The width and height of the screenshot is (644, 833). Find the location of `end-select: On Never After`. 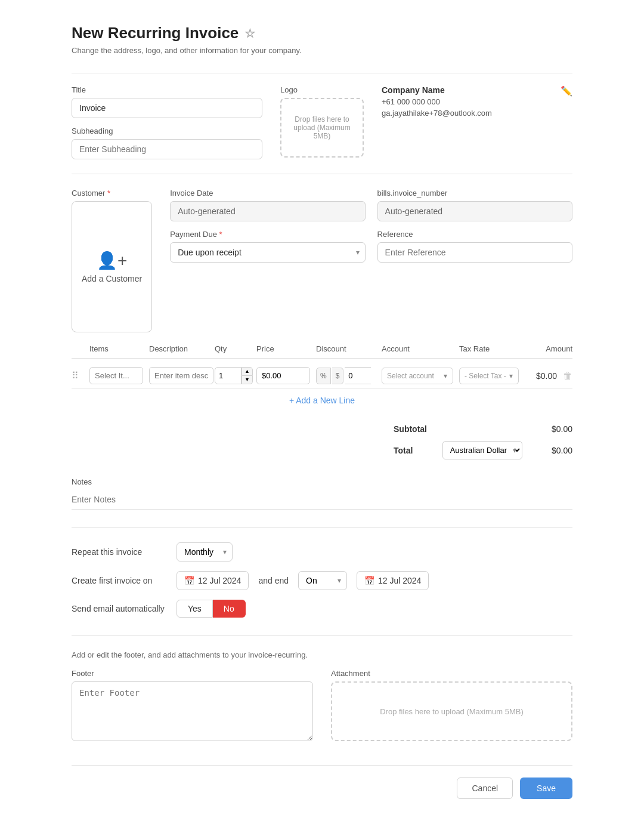

end-select: On Never After is located at coordinates (323, 581).